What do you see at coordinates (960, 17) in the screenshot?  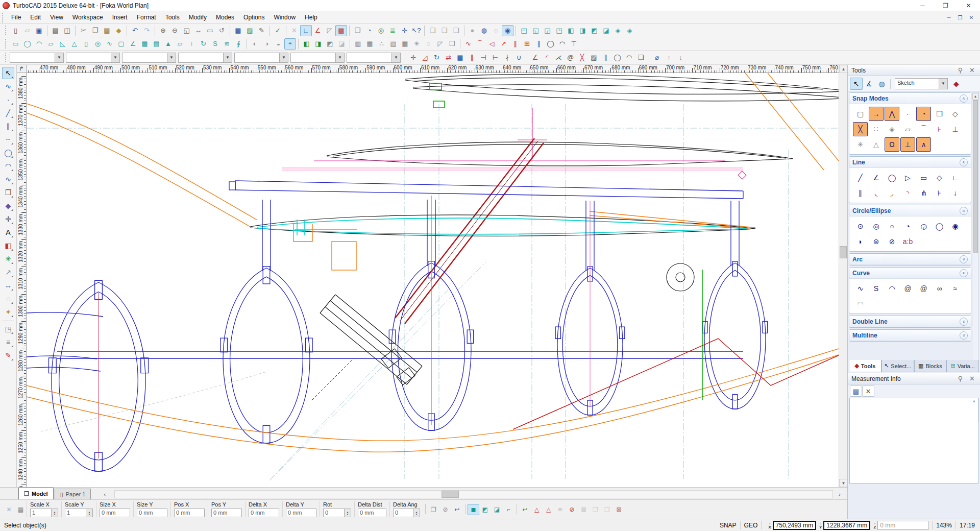 I see `doc-restore-button: ❐` at bounding box center [960, 17].